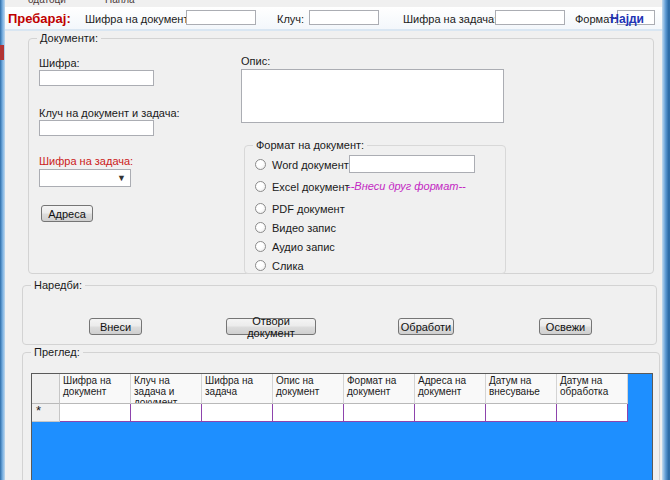 The image size is (670, 480). I want to click on radio-row-video: Видео запис, so click(296, 228).